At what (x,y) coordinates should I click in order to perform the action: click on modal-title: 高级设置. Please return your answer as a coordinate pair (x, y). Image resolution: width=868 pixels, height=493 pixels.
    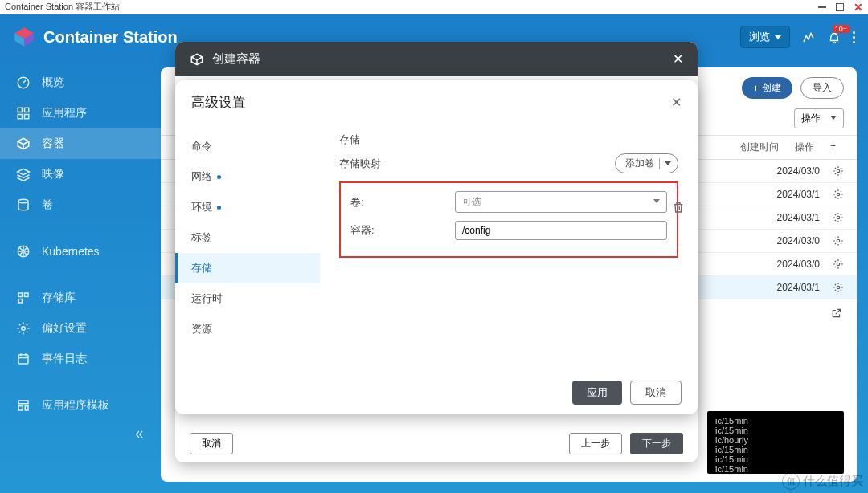
    Looking at the image, I should click on (219, 103).